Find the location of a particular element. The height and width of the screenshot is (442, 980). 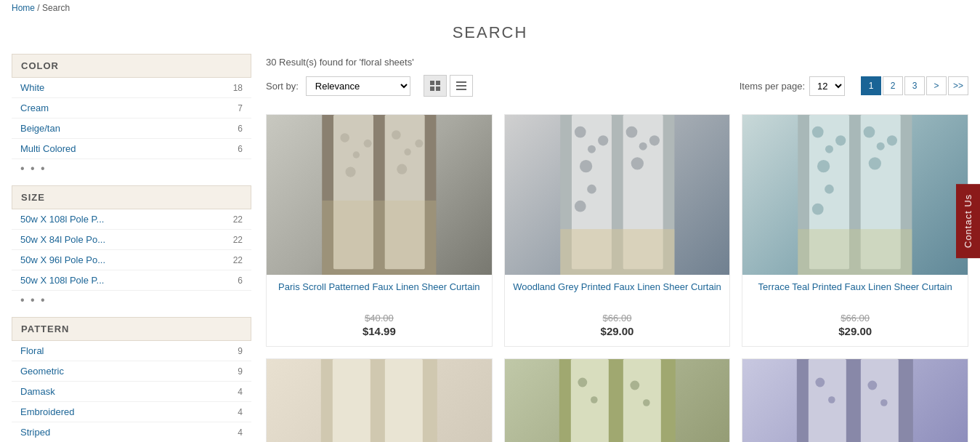

page-btn-1: 1 is located at coordinates (871, 86).